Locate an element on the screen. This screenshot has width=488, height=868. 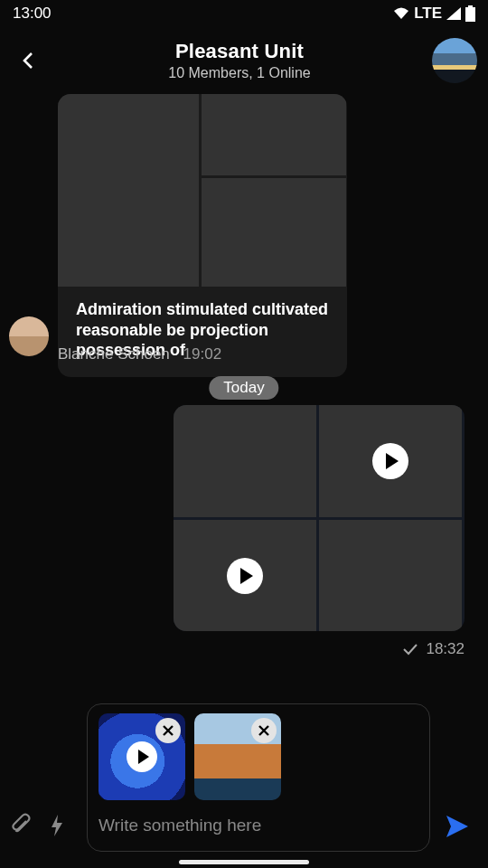
network-label: LTE is located at coordinates (428, 14).